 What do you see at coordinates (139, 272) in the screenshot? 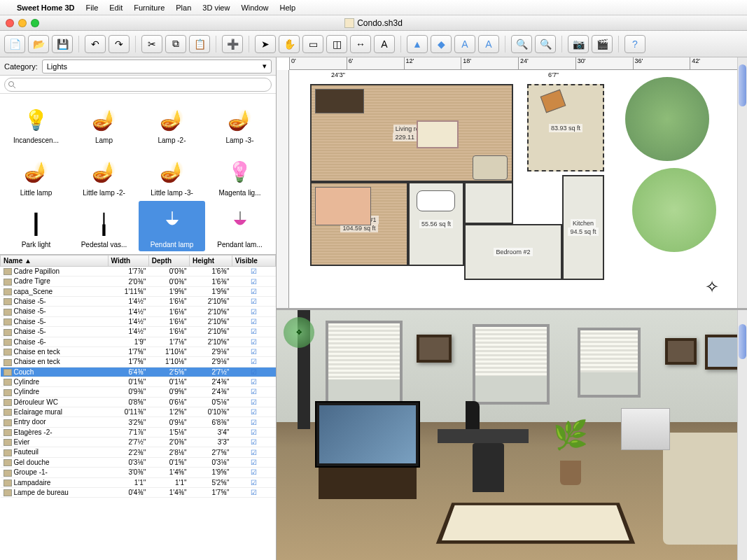
I see `table-row: Cadre Papillon1'7⅞"0'0⅜"1'6⅜"☑` at bounding box center [139, 272].